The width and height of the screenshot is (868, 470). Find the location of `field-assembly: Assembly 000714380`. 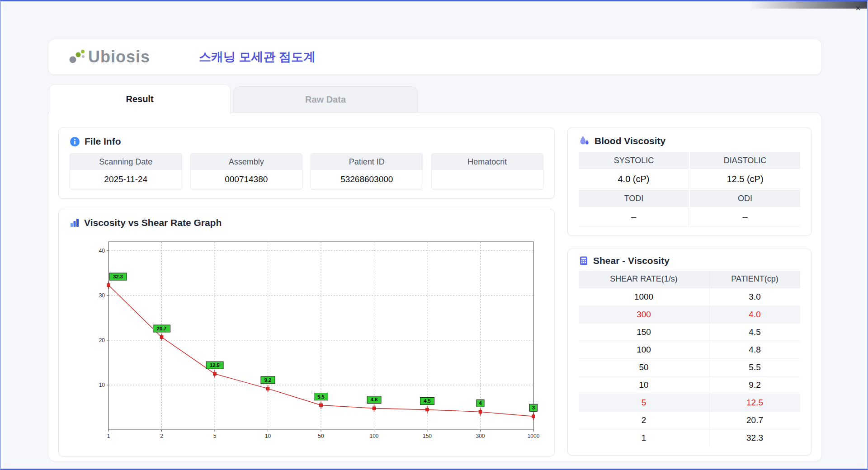

field-assembly: Assembly 000714380 is located at coordinates (247, 171).